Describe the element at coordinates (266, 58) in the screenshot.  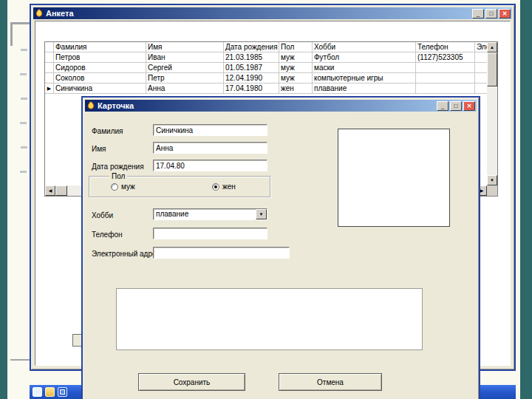
I see `grid-row: Петров Иван 21.03.1985 муж Футбол (1127)…` at that location.